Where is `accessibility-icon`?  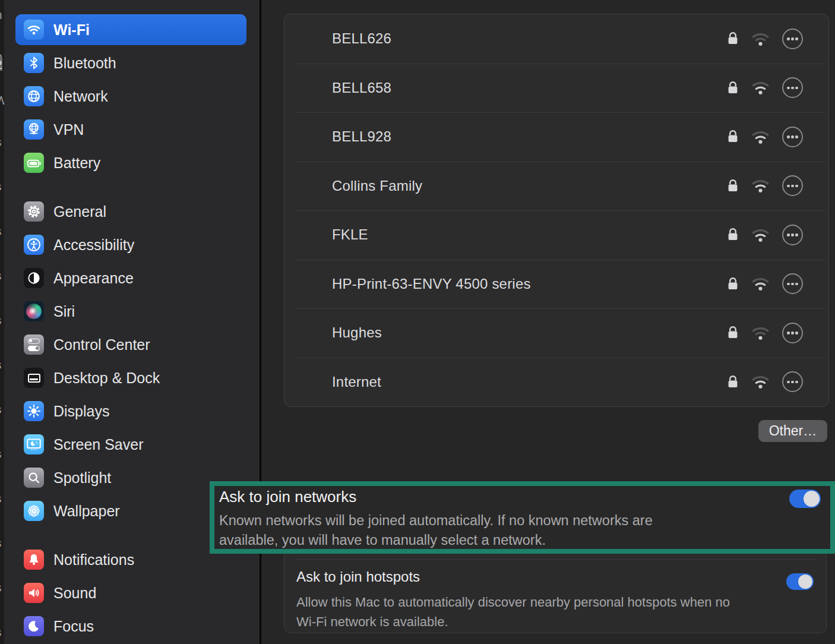
accessibility-icon is located at coordinates (34, 245).